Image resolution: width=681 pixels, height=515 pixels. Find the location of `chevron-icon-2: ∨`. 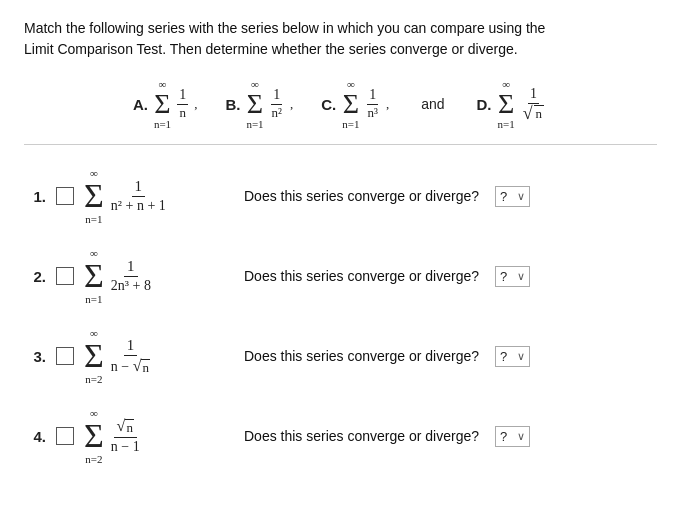

chevron-icon-2: ∨ is located at coordinates (521, 276).